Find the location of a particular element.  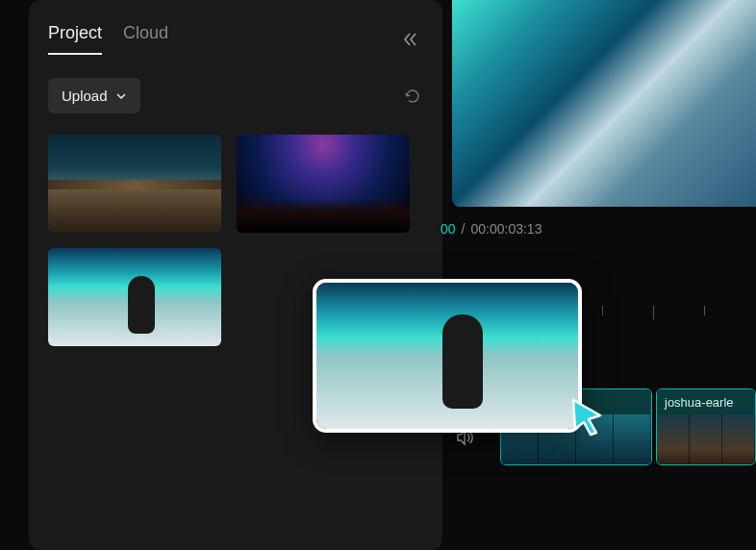

cursor-icon is located at coordinates (588, 416).